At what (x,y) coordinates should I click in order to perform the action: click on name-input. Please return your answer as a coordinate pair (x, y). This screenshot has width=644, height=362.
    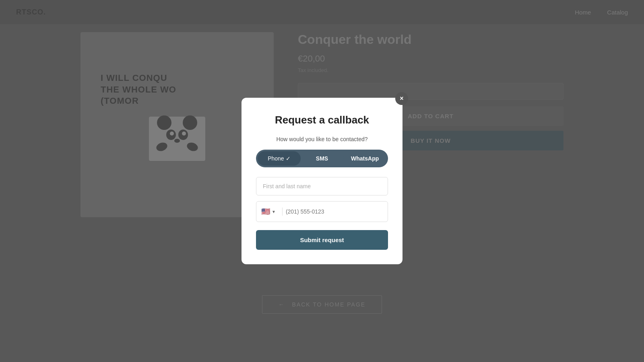
    Looking at the image, I should click on (322, 186).